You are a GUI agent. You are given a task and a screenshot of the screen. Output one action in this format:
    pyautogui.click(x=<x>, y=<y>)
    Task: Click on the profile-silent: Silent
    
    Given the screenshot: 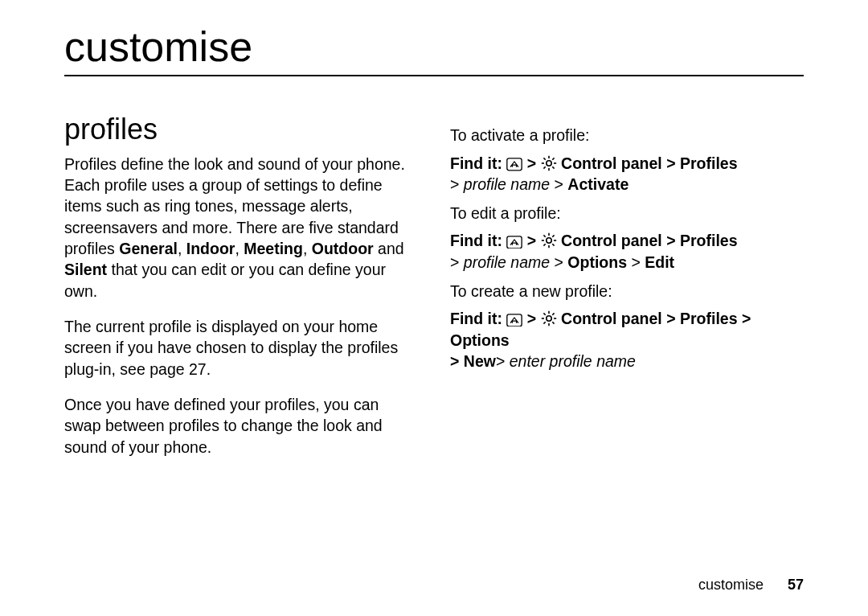 What is the action you would take?
    pyautogui.click(x=85, y=269)
    